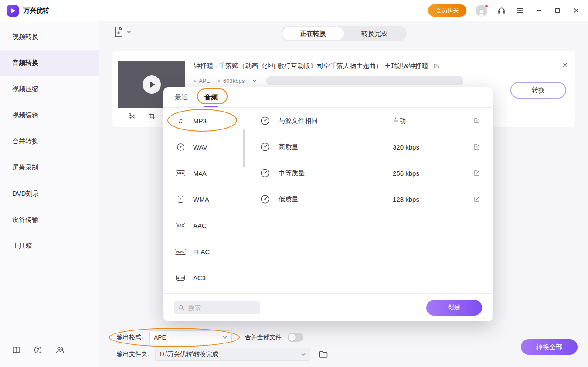 The image size is (588, 367). What do you see at coordinates (336, 173) in the screenshot?
I see `preset-label: 中等质量` at bounding box center [336, 173].